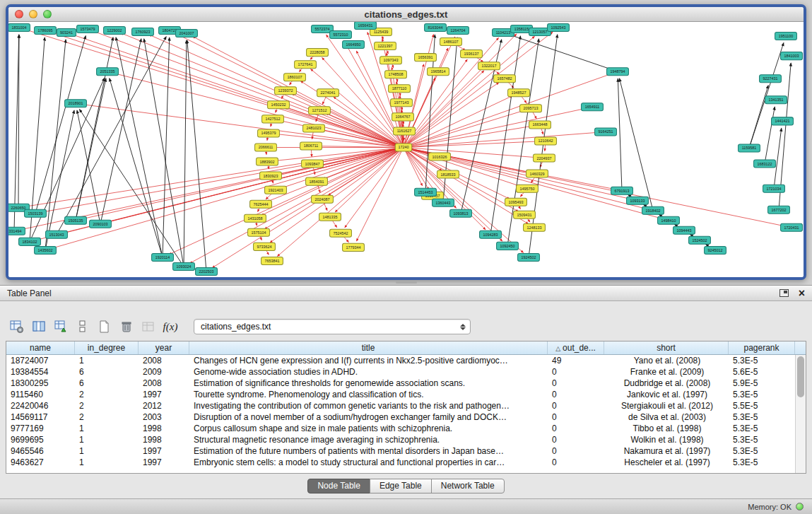 This screenshot has height=514, width=812. What do you see at coordinates (107, 348) in the screenshot?
I see `column-header-in-degree: in_degree` at bounding box center [107, 348].